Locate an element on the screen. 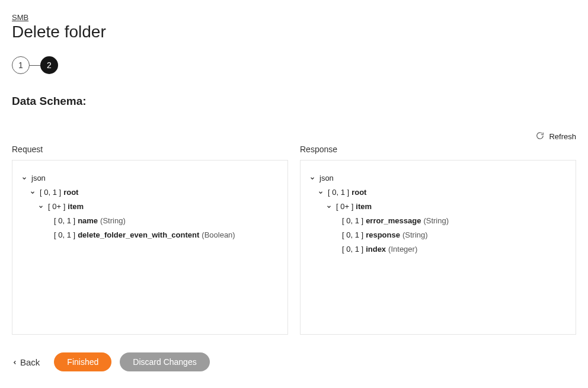 The height and width of the screenshot is (388, 588). node-name: name is located at coordinates (88, 221).